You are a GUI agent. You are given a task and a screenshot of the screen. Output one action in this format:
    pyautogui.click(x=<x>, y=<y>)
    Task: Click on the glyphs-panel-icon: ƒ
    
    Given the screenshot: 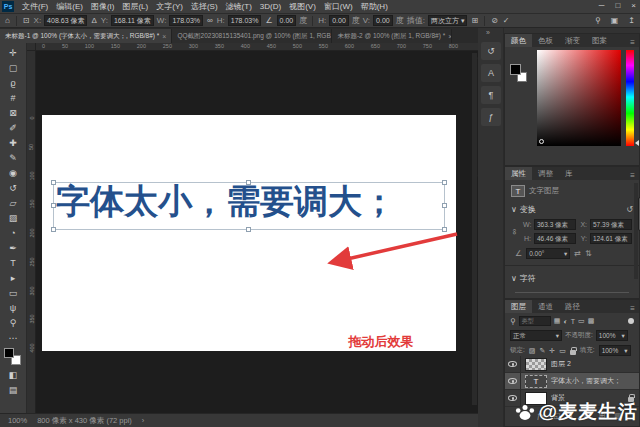 What is the action you would take?
    pyautogui.click(x=491, y=117)
    